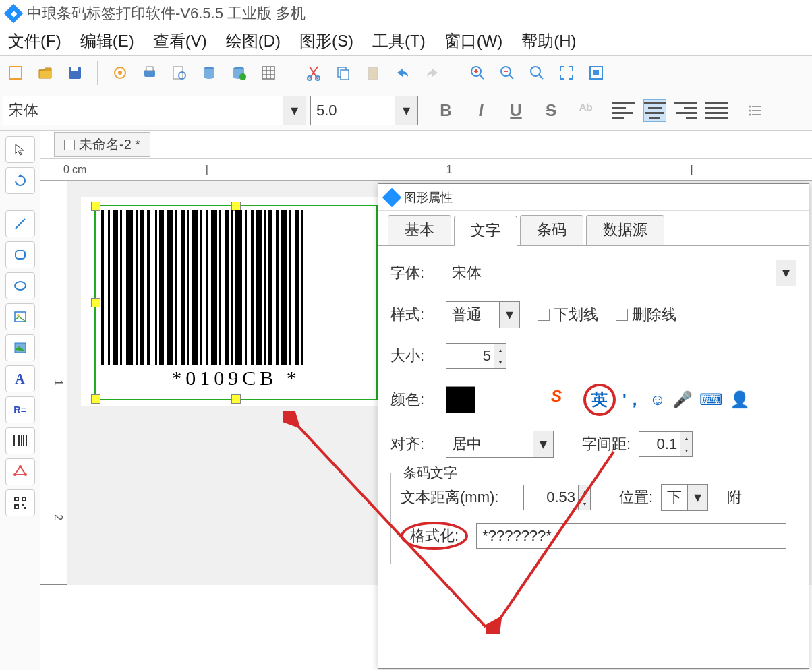 This screenshot has height=670, width=812. What do you see at coordinates (96, 399) in the screenshot?
I see `resize-handle-sw` at bounding box center [96, 399].